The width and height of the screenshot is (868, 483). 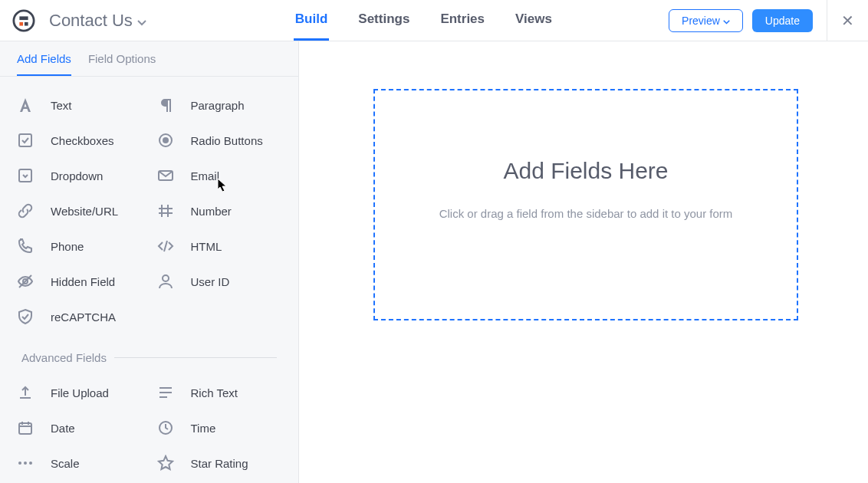 I want to click on field-number: Number, so click(x=219, y=211).